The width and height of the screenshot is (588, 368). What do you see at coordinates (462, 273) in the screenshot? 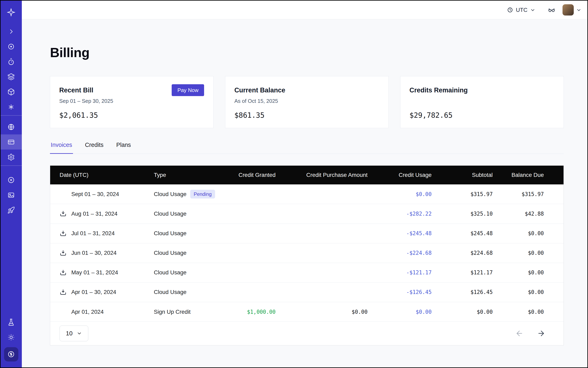
I see `subtotal: $121.17` at bounding box center [462, 273].